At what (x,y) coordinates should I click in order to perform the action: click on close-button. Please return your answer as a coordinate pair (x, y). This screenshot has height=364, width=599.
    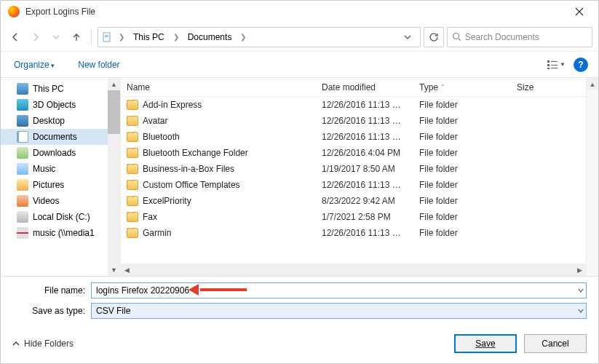
    Looking at the image, I should click on (579, 12).